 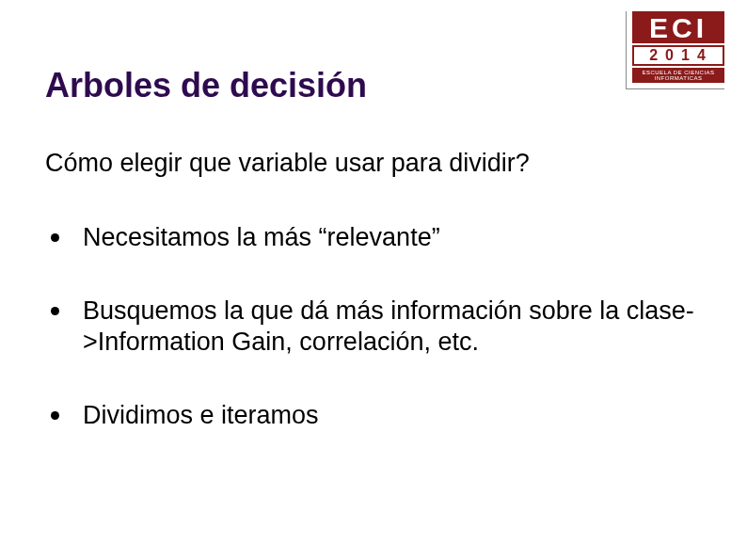 What do you see at coordinates (675, 51) in the screenshot?
I see `logo: ECI 2014 ESCUELA DE CIENCIAS INFORMATICA…` at bounding box center [675, 51].